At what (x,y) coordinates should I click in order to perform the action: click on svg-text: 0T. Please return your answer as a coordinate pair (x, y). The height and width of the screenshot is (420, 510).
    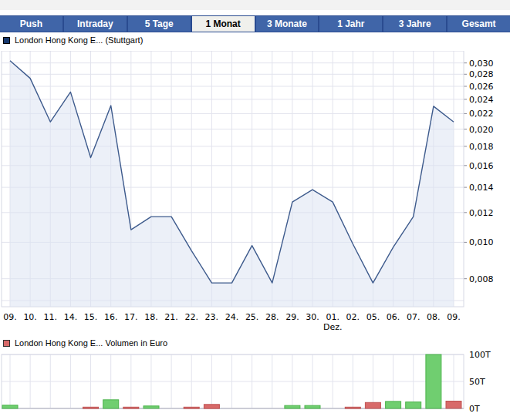
    Looking at the image, I should click on (475, 408).